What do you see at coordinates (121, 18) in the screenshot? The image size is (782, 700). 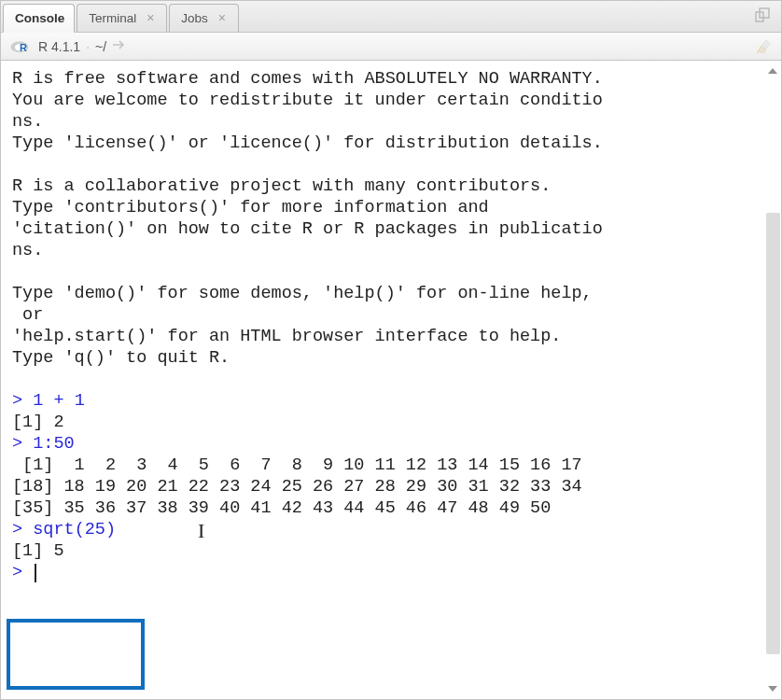 I see `tab-terminal: Terminal ×` at bounding box center [121, 18].